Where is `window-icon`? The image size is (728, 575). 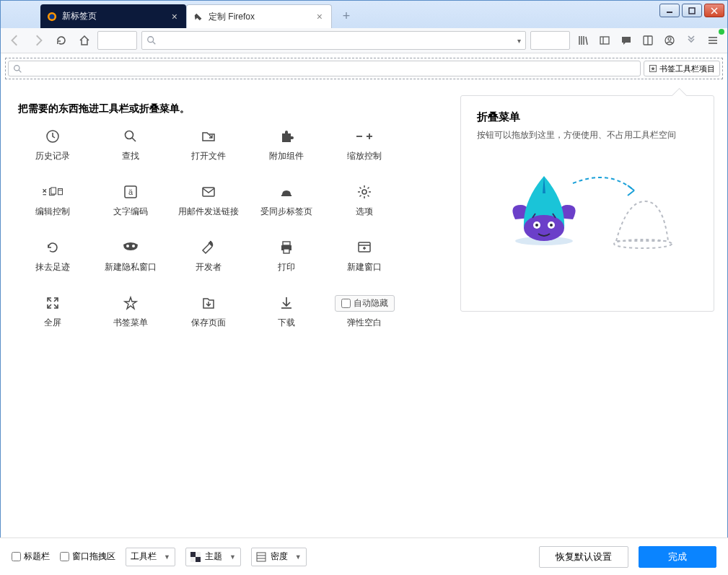
window-icon is located at coordinates (364, 247).